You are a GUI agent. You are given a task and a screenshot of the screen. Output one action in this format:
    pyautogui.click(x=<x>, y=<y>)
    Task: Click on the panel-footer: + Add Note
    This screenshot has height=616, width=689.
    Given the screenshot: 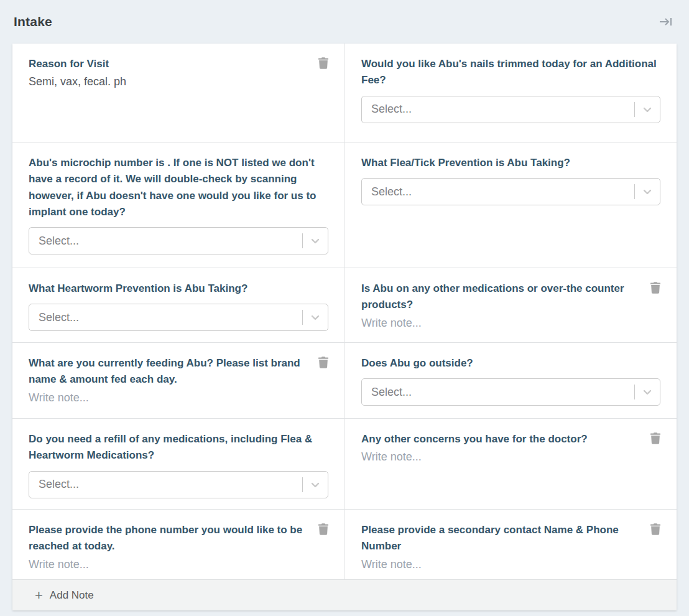 What is the action you would take?
    pyautogui.click(x=344, y=595)
    